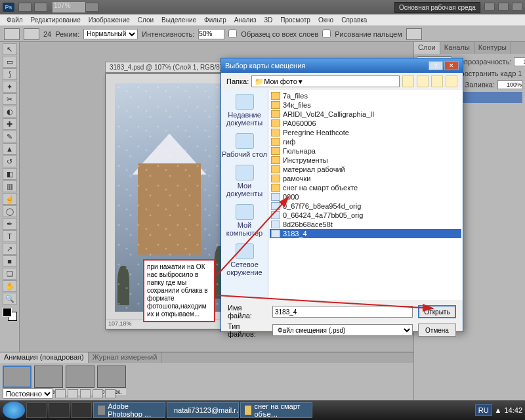 The height and width of the screenshot is (420, 525). What do you see at coordinates (366, 114) in the screenshot?
I see `list-item: ARIDI_Vol24_Calligraphia_II` at bounding box center [366, 114].